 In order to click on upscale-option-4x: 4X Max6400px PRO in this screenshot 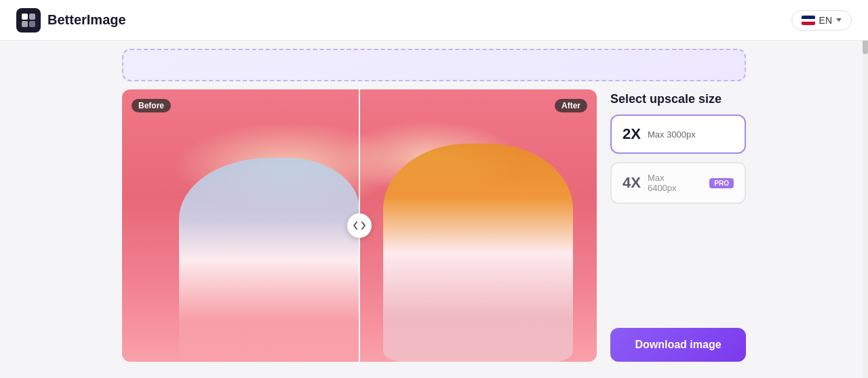, I will do `click(678, 183)`.